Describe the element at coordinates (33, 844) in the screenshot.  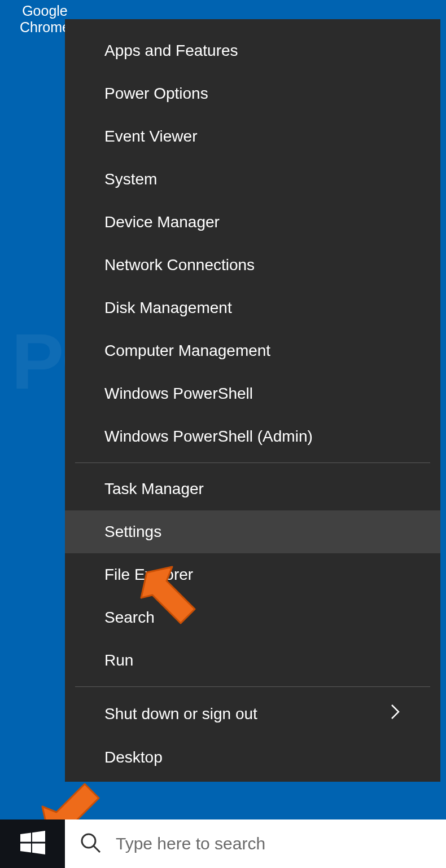
I see `start-button` at that location.